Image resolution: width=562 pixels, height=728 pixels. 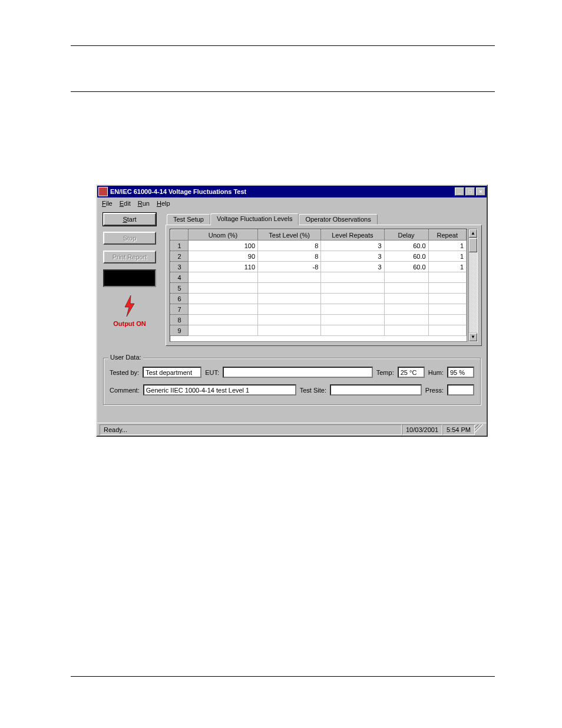 What do you see at coordinates (319, 288) in the screenshot?
I see `table-row: 5` at bounding box center [319, 288].